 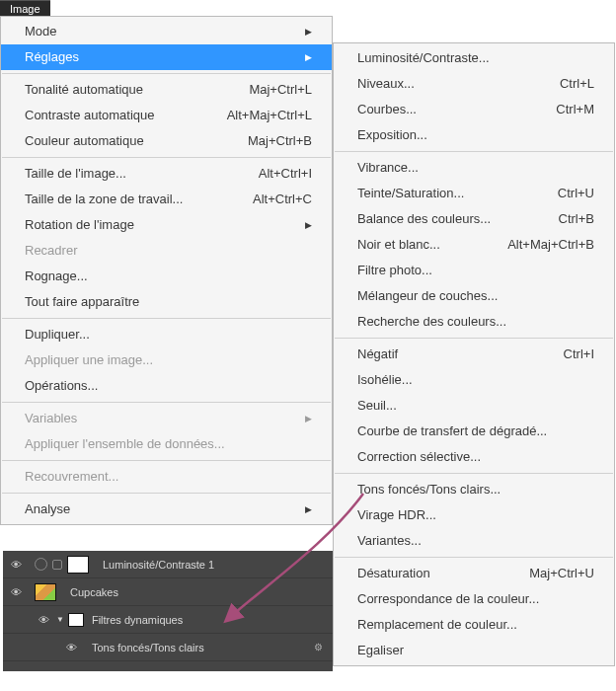 What do you see at coordinates (474, 193) in the screenshot?
I see `menu-item-teinte-saturation: Teinte/Saturation...Ctrl+U` at bounding box center [474, 193].